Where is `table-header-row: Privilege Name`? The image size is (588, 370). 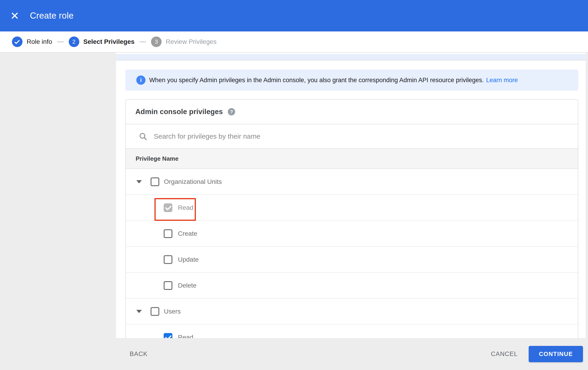
table-header-row: Privilege Name is located at coordinates (352, 159).